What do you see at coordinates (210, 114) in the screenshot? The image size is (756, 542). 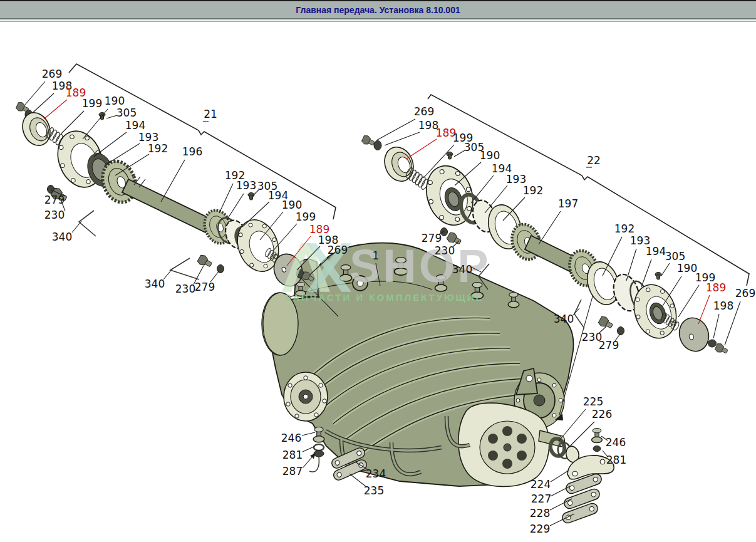 I see `part-callout-21: 21` at bounding box center [210, 114].